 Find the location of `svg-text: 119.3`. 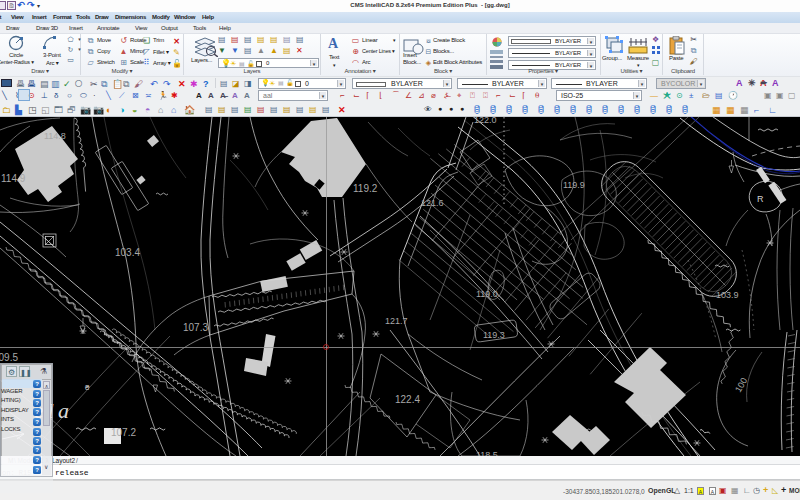

svg-text: 119.3 is located at coordinates (494, 335).